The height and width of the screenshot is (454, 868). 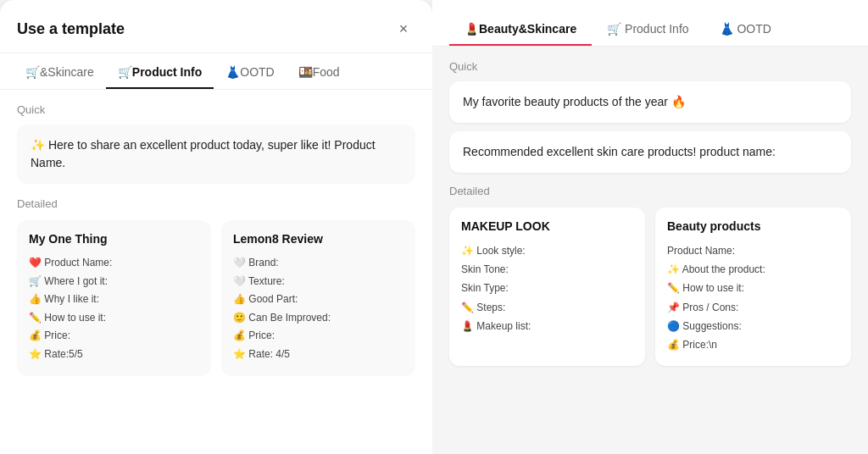 I want to click on right-quick-card-1-text: Recommended excellent skin care products…, so click(x=619, y=152).